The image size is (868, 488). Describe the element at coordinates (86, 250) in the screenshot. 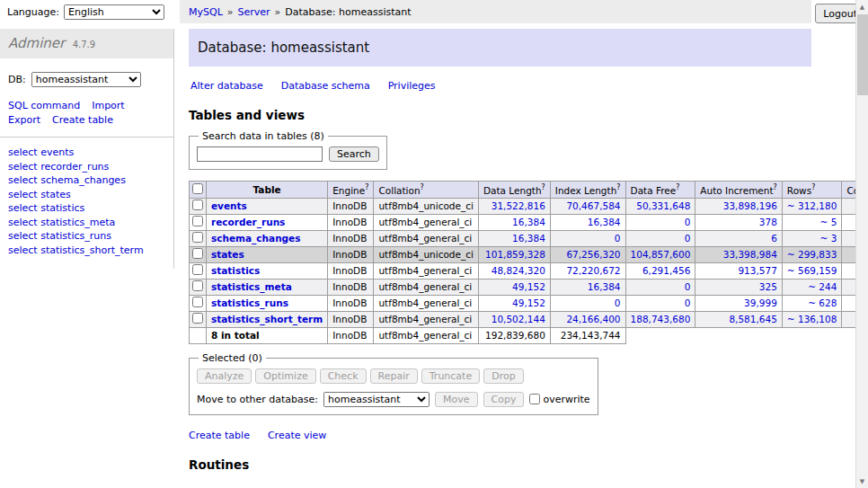

I see `sidebar-table-link: select statistics_short_term` at that location.